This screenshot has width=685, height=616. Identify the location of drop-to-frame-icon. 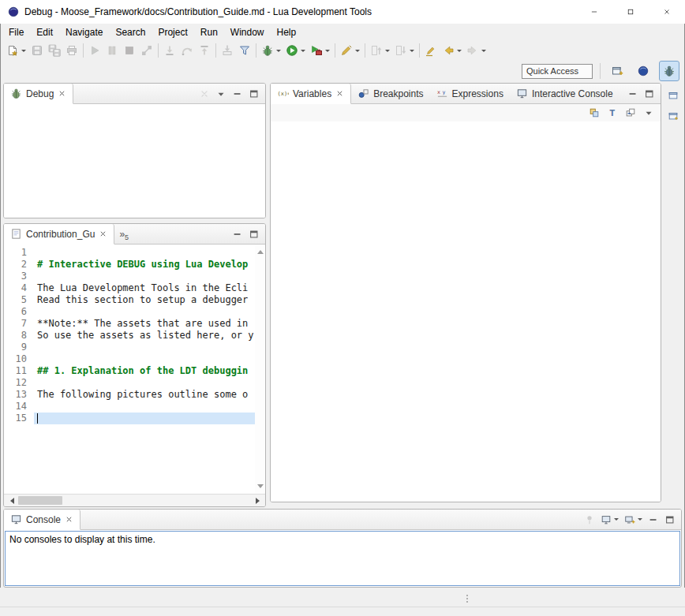
(227, 50).